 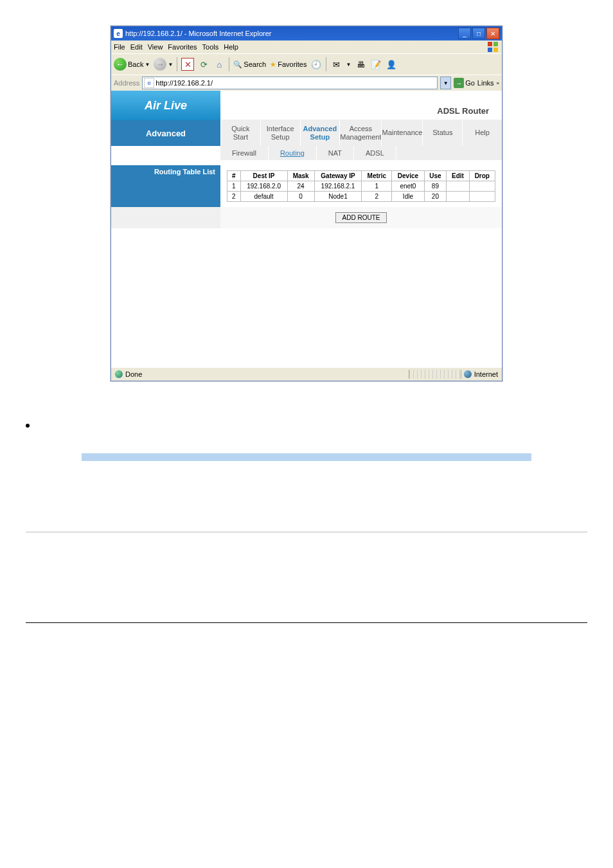 What do you see at coordinates (375, 153) in the screenshot?
I see `subtab-adsl: ADSL` at bounding box center [375, 153].